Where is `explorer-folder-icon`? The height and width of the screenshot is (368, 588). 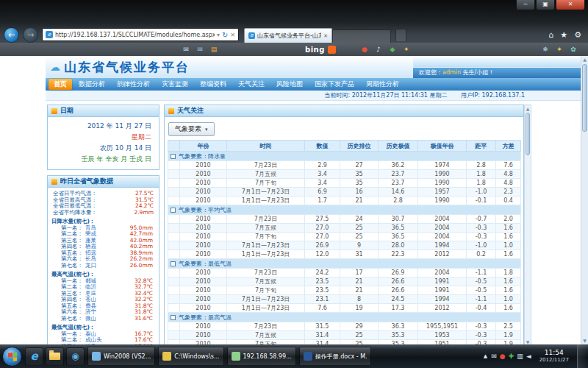 explorer-folder-icon is located at coordinates (54, 356).